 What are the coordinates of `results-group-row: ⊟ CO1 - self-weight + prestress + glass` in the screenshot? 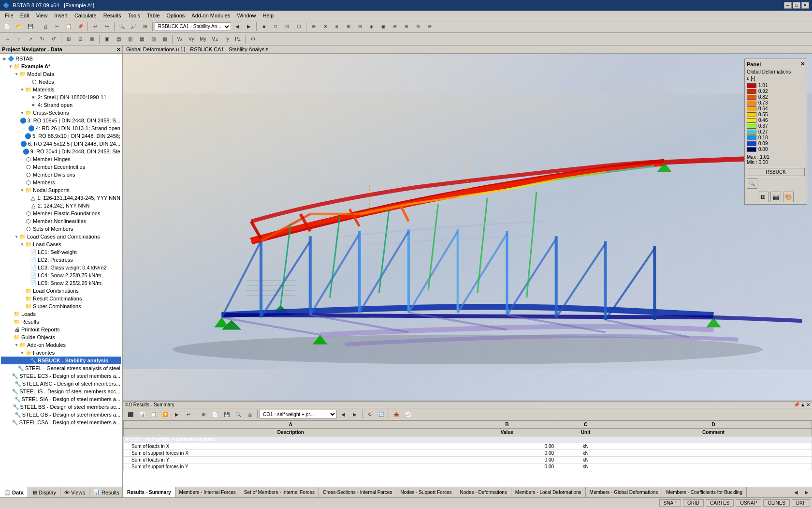 It's located at (468, 440).